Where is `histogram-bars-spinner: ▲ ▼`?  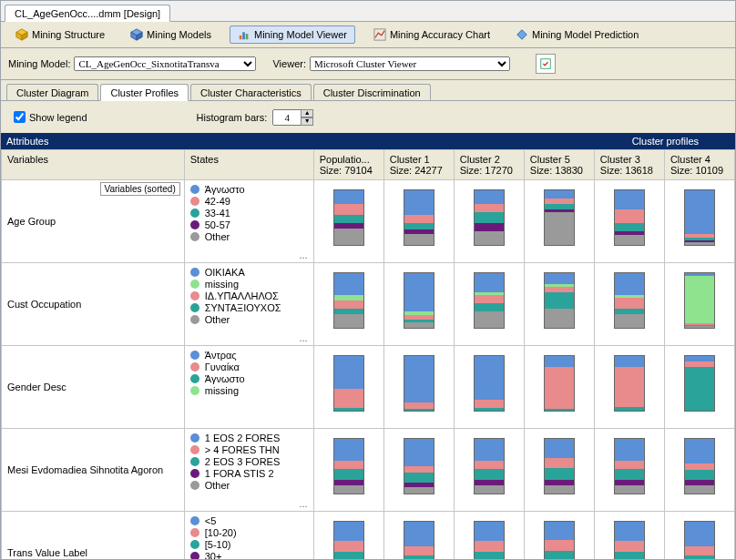
histogram-bars-spinner: ▲ ▼ is located at coordinates (293, 117).